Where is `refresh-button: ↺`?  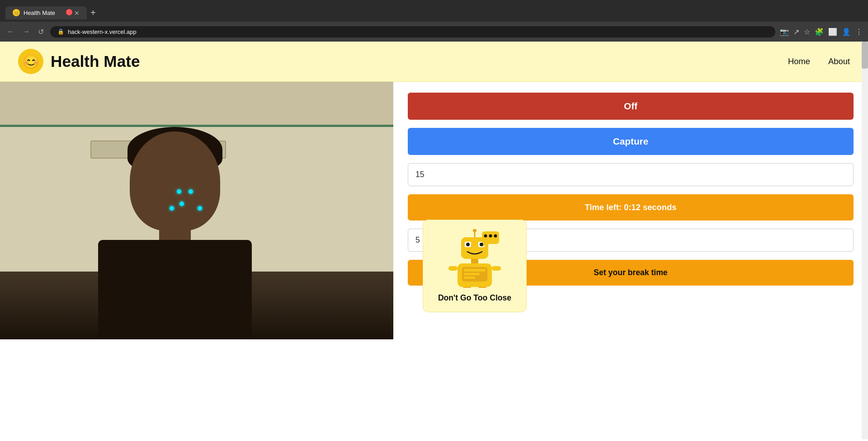
refresh-button: ↺ is located at coordinates (41, 32).